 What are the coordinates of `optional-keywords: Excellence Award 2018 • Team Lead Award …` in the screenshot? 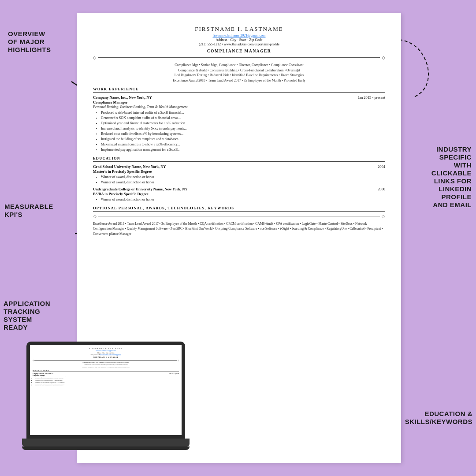 It's located at (239, 229).